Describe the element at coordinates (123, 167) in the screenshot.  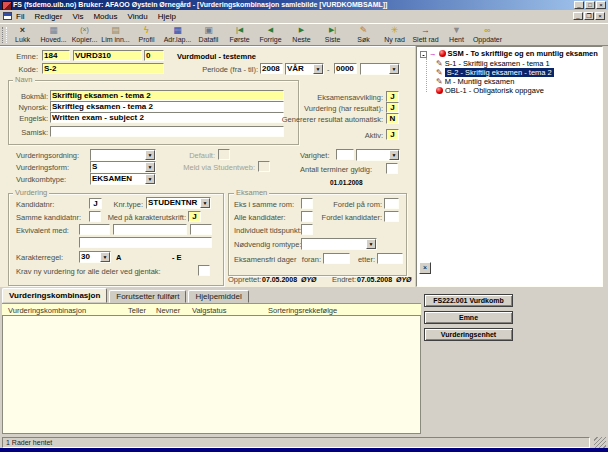
I see `vurderingsform-select: S▼` at that location.